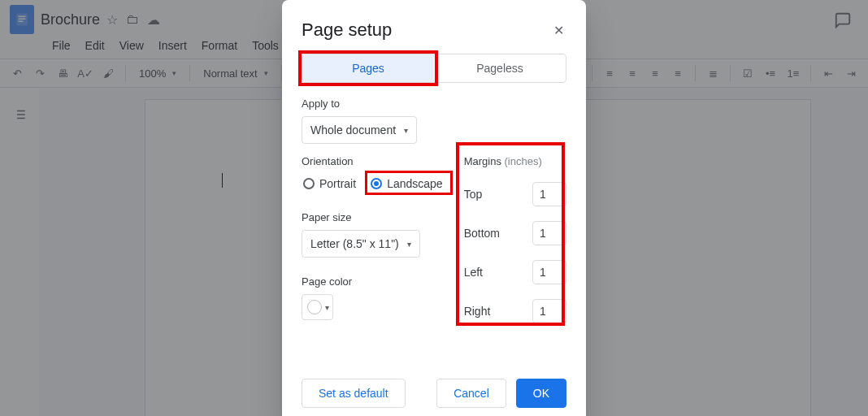 The width and height of the screenshot is (868, 416). Describe the element at coordinates (338, 184) in the screenshot. I see `portrait-label: Portrait` at that location.